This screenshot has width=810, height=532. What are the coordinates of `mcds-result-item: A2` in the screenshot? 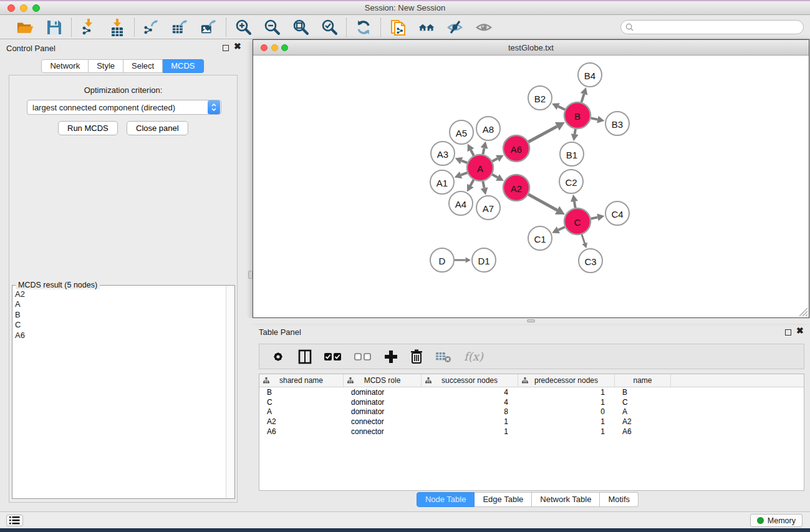 It's located at (120, 294).